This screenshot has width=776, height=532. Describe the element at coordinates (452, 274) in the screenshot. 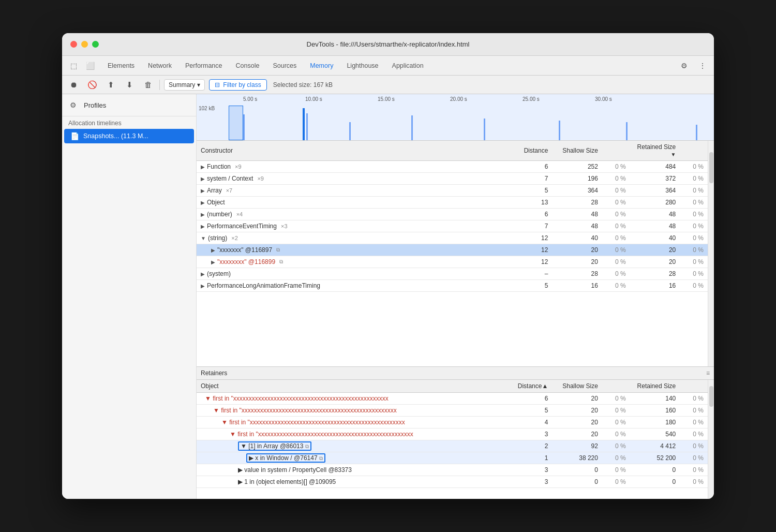

I see `table-row: ▶(system) – 28 0 % 28 0 %` at that location.